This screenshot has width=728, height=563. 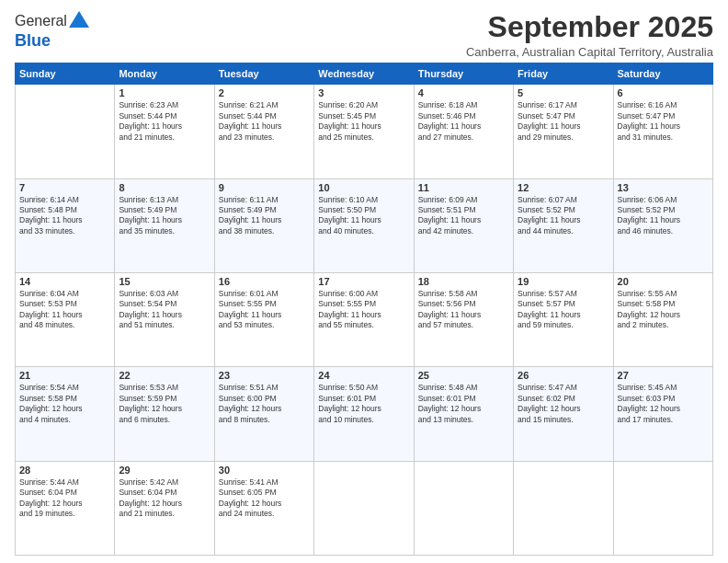 What do you see at coordinates (264, 319) in the screenshot?
I see `table-row: 16Sunrise: 6:01 AMSunset: 5:55 PMDayligh…` at bounding box center [264, 319].